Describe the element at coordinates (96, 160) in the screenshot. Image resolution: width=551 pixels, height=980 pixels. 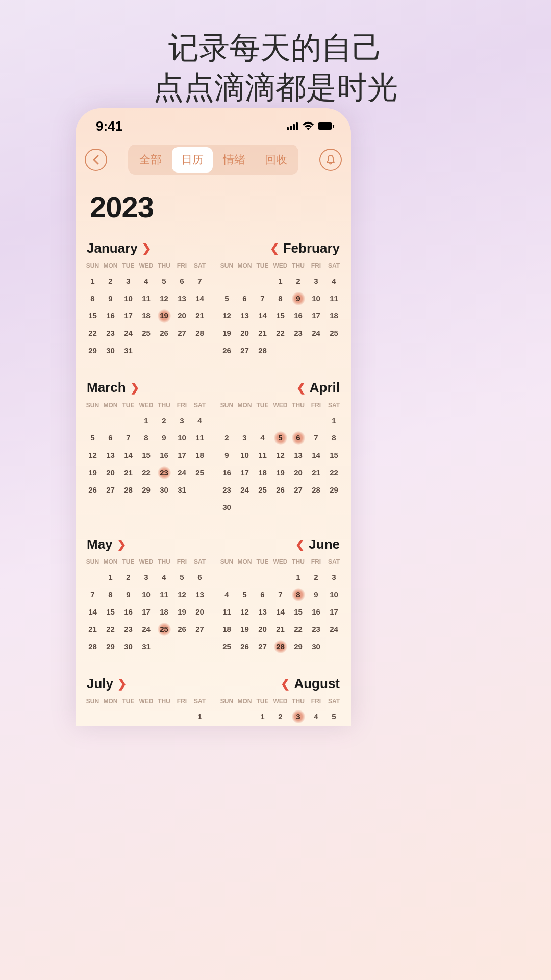
I see `back-button` at that location.